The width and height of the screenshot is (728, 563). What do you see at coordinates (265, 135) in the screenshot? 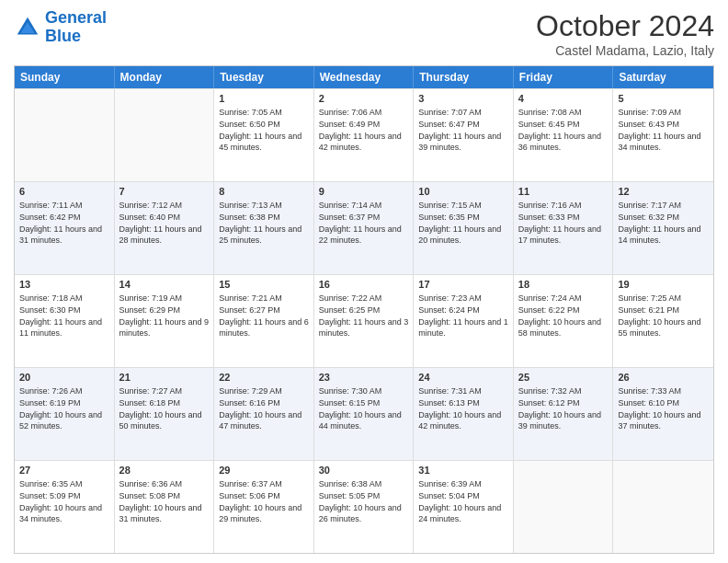
I see `cal-cell-1-3: 1Sunrise: 7:05 AMSunset: 6:50 PMDaylight…` at bounding box center [265, 135].